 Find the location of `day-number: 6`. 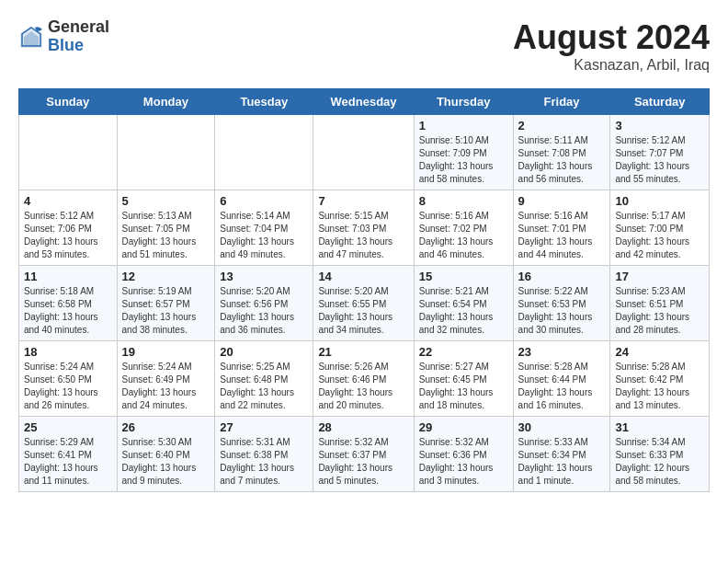

day-number: 6 is located at coordinates (264, 201).